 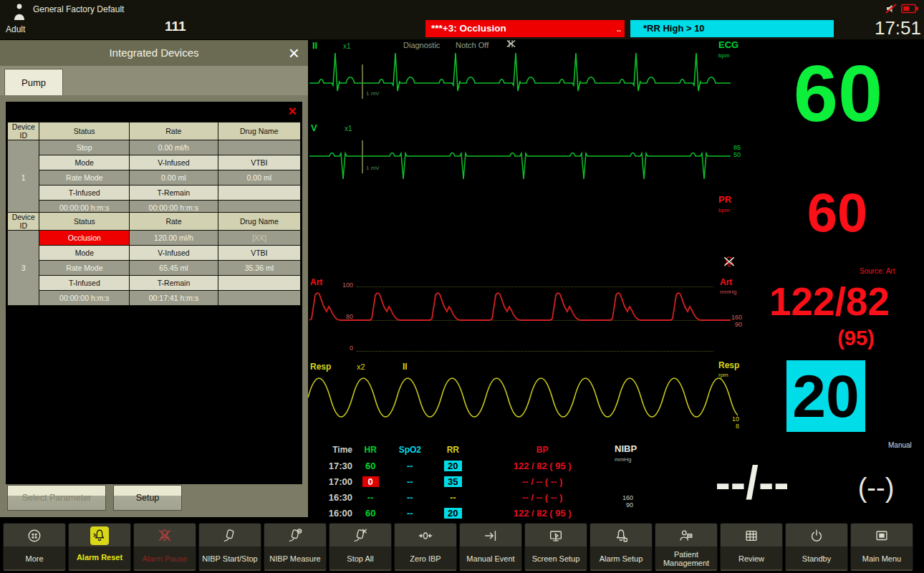 What do you see at coordinates (626, 454) in the screenshot?
I see `nibp-numeric-label: NIBP mmHg` at bounding box center [626, 454].